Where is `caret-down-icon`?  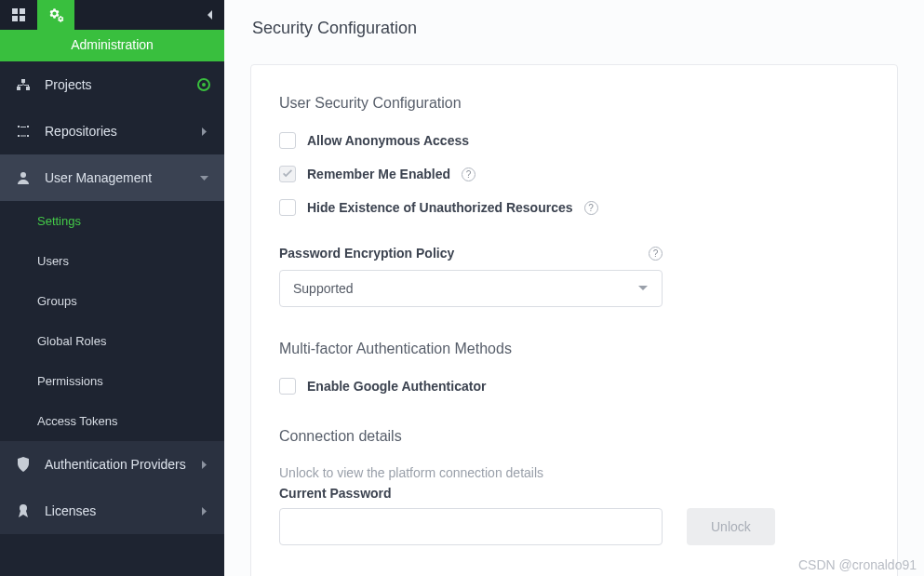 caret-down-icon is located at coordinates (204, 178).